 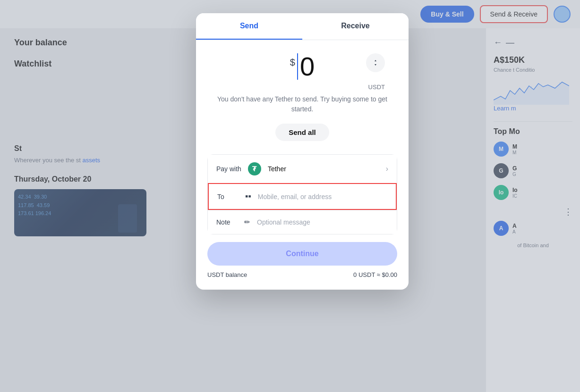 What do you see at coordinates (306, 67) in the screenshot?
I see `amount-value: 0` at bounding box center [306, 67].